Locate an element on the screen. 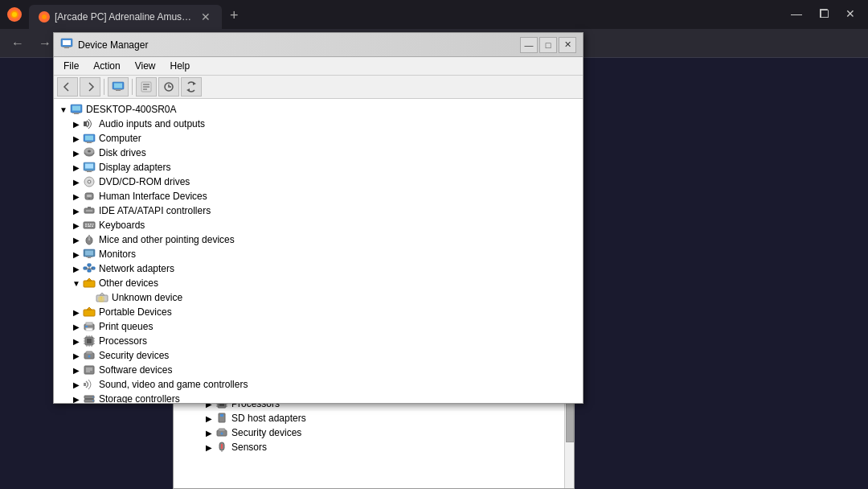  tree-item-disk: ▶ Disk drives is located at coordinates (318, 153).